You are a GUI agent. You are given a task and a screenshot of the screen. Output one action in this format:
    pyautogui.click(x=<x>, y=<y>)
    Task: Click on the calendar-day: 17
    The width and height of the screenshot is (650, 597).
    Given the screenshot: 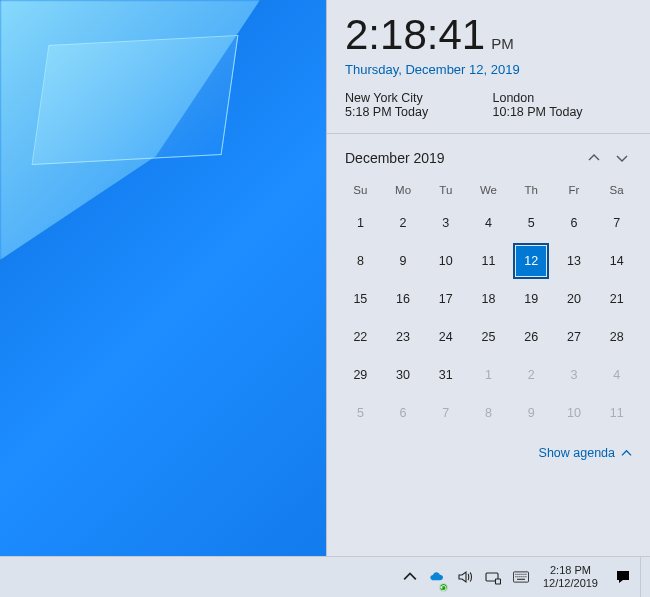 What is the action you would take?
    pyautogui.click(x=446, y=299)
    